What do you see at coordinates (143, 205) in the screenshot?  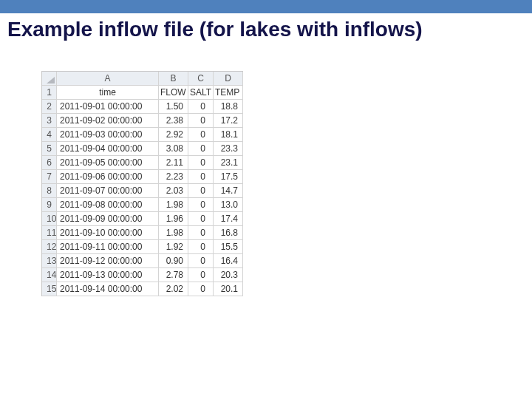 I see `table-row: 9 2011-09-08 00:00:00 1.98 0 13.0` at bounding box center [143, 205].